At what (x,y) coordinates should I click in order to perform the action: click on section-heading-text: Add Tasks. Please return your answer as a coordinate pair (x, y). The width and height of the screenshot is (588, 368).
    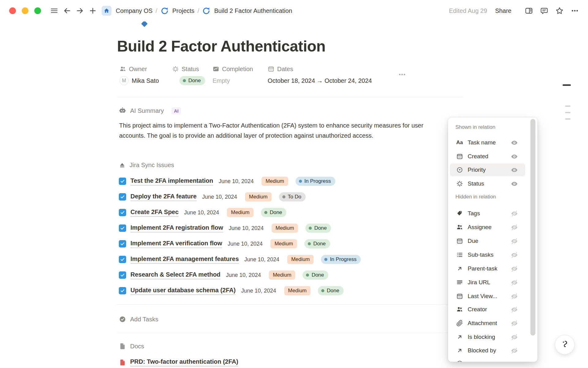
    Looking at the image, I should click on (144, 320).